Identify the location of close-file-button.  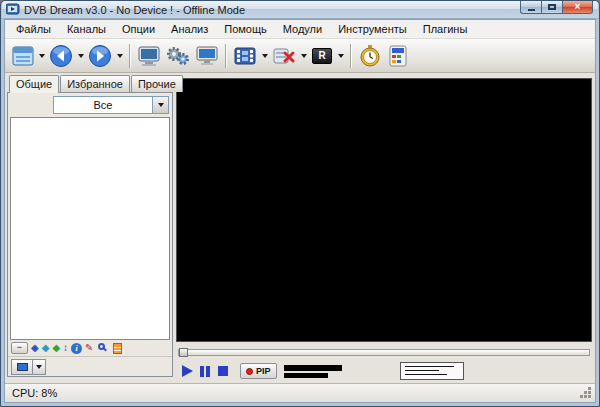
(284, 56).